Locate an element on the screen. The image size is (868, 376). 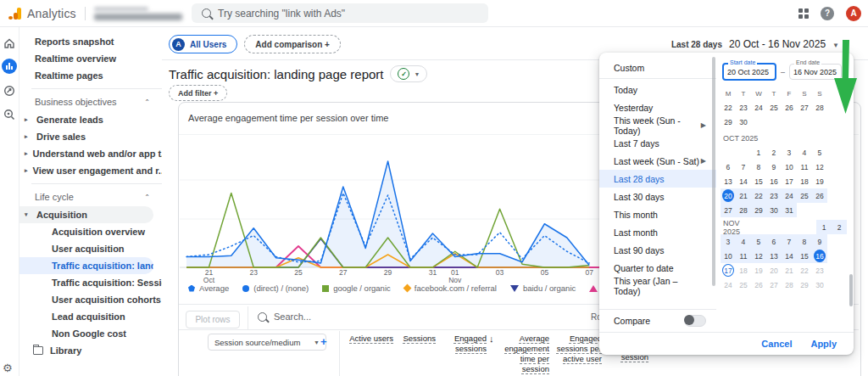
search-bar: Try searching "link with Ads" is located at coordinates (340, 14).